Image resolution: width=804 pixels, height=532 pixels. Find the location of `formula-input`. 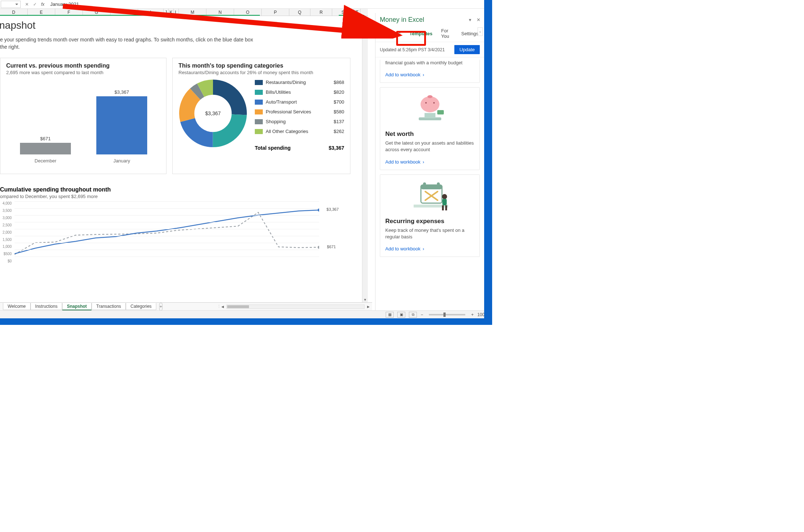

formula-input is located at coordinates (268, 4).